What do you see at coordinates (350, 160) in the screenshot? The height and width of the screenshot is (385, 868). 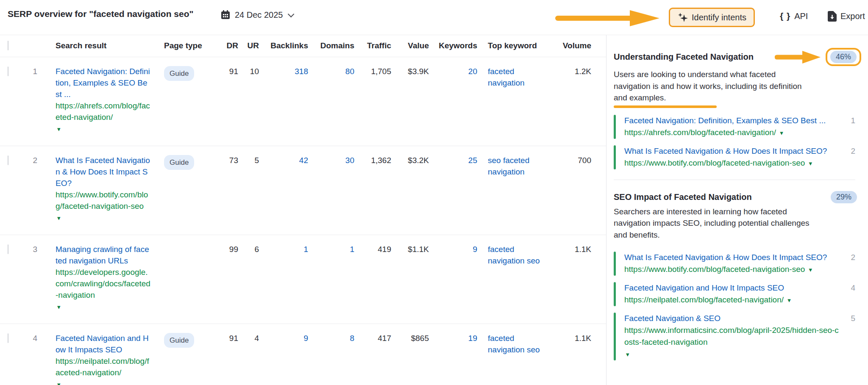 I see `domains-link: 30` at bounding box center [350, 160].